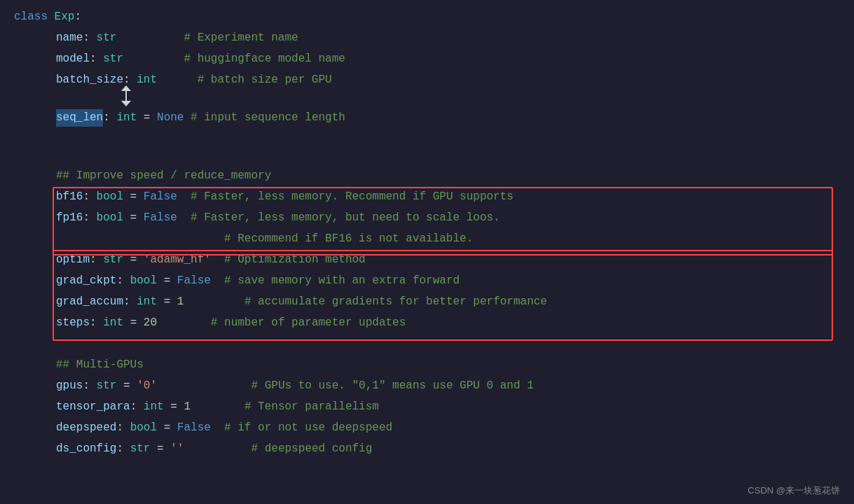 This screenshot has width=854, height=504. Describe the element at coordinates (90, 80) in the screenshot. I see `var-batch-size: batch_size` at that location.